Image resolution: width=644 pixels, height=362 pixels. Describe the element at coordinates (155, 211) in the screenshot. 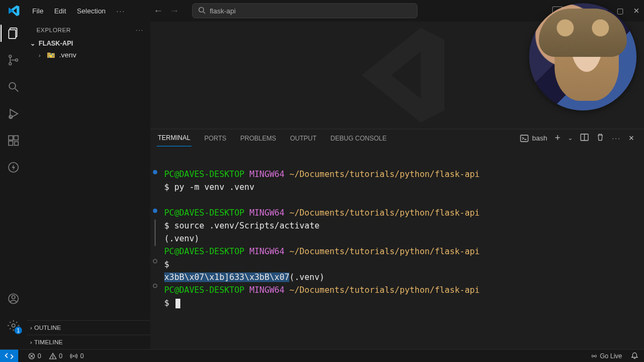

I see `terminal-marker-icon` at that location.